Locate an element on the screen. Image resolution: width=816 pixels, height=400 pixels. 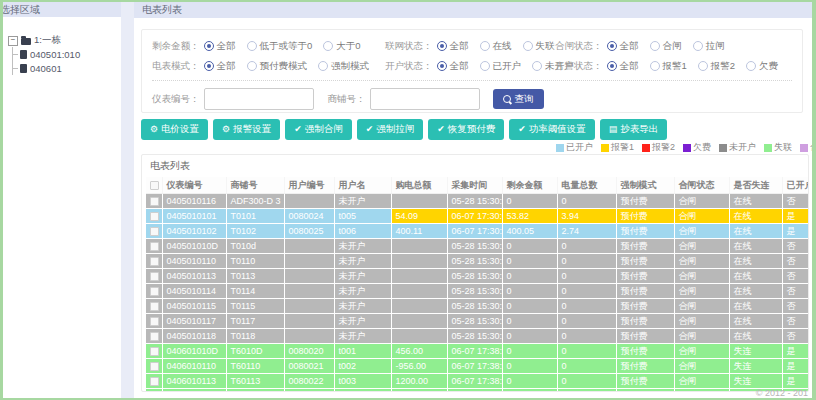
shop-number-input is located at coordinates (425, 99).